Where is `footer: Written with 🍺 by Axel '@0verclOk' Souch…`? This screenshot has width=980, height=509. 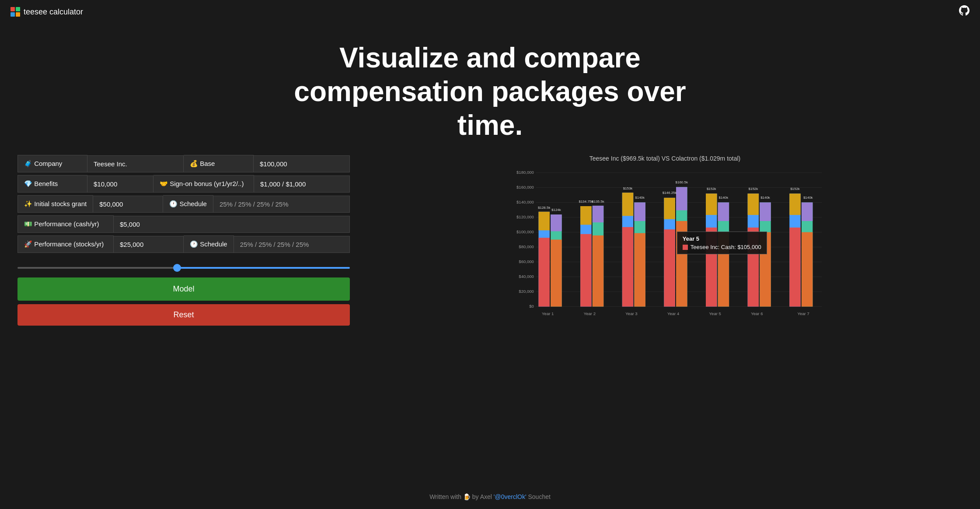
footer: Written with 🍺 by Axel '@0verclOk' Souch… is located at coordinates (490, 497).